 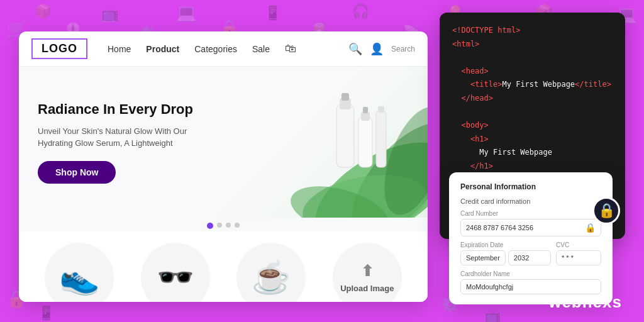 What do you see at coordinates (532, 45) in the screenshot?
I see `code-line-2: <html>` at bounding box center [532, 45].